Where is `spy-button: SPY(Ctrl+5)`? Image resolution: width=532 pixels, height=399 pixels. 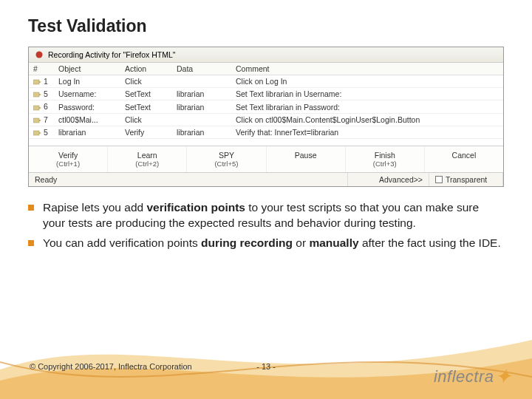 spy-button: SPY(Ctrl+5) is located at coordinates (226, 160).